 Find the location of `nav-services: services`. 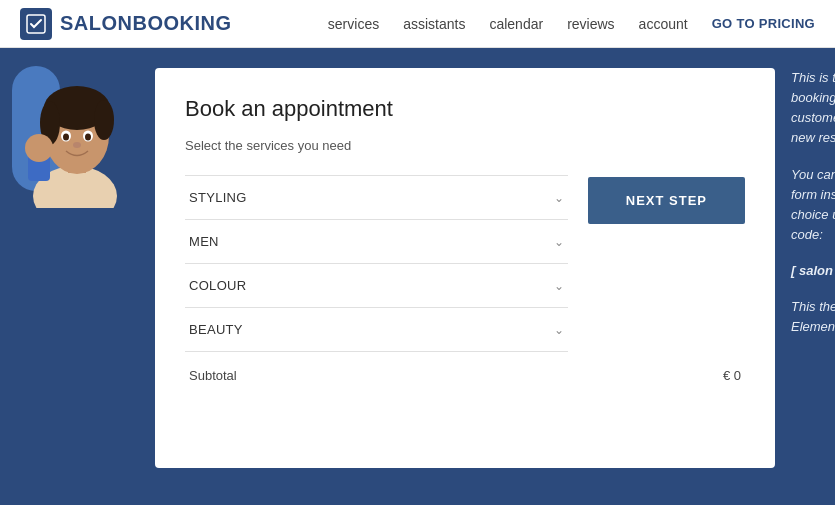

nav-services: services is located at coordinates (354, 24).